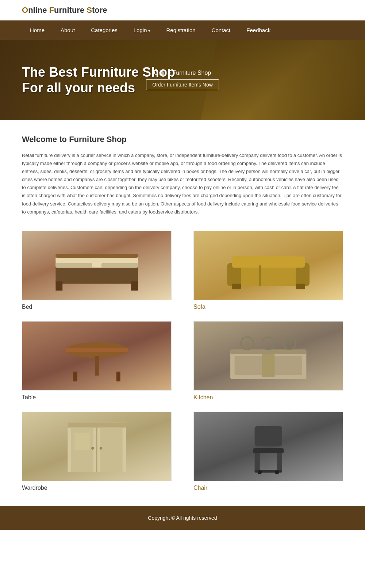 Image resolution: width=365 pixels, height=588 pixels. What do you see at coordinates (97, 451) in the screenshot?
I see `product-item-wardrobe: Wardrobe` at bounding box center [97, 451].